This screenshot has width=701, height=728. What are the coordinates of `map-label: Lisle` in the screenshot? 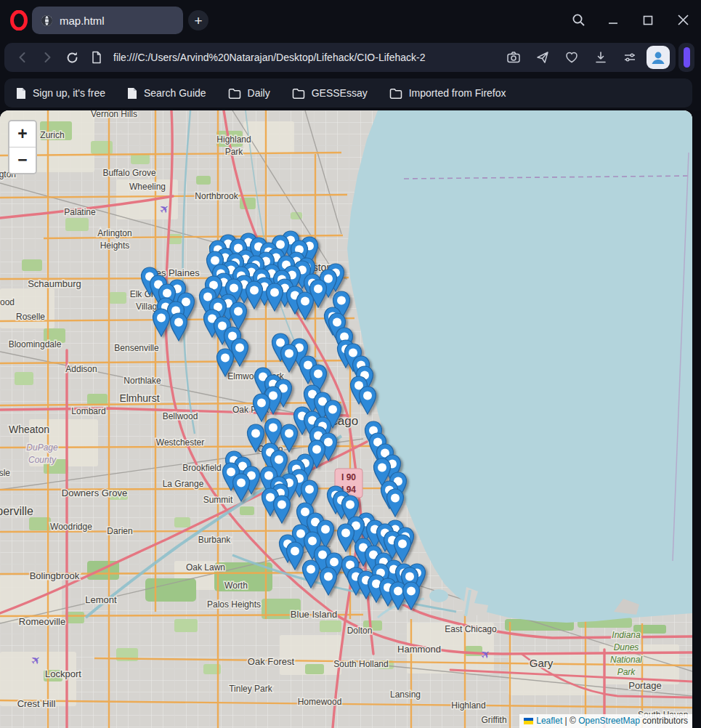 It's located at (5, 473).